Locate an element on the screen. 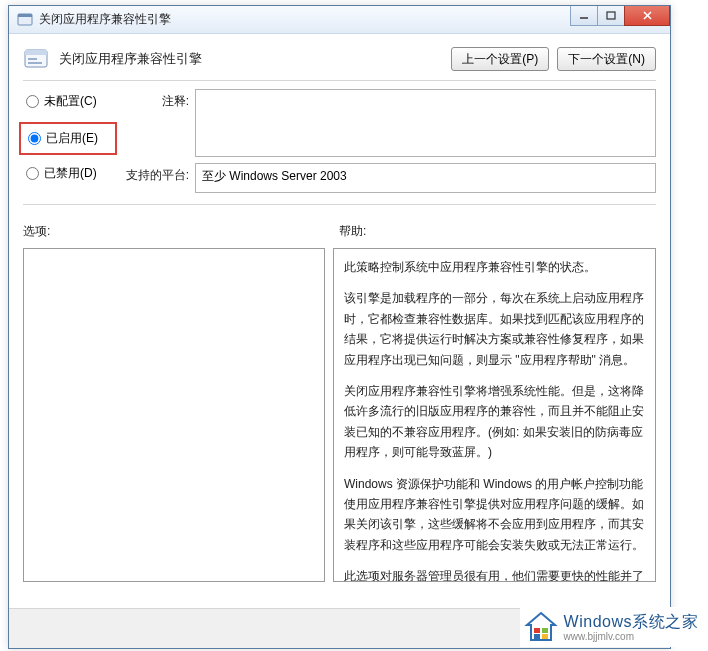 The width and height of the screenshot is (708, 651). radio-label: 未配置(C) is located at coordinates (70, 102).